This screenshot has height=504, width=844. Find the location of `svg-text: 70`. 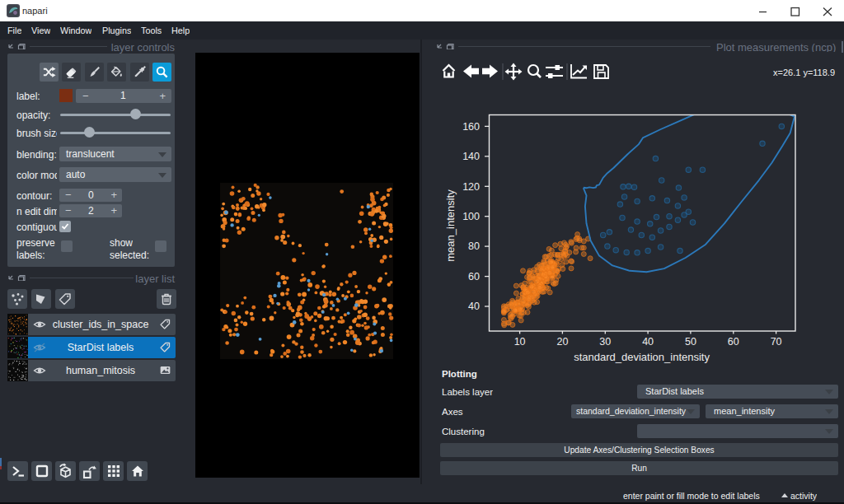

svg-text: 70 is located at coordinates (776, 342).